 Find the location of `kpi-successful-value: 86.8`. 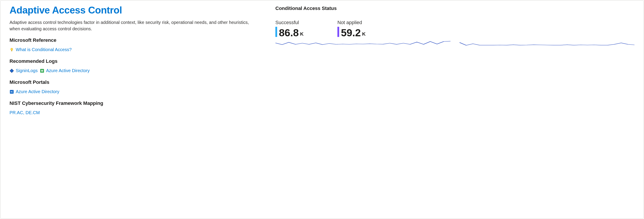

kpi-successful-value: 86.8 is located at coordinates (289, 33).